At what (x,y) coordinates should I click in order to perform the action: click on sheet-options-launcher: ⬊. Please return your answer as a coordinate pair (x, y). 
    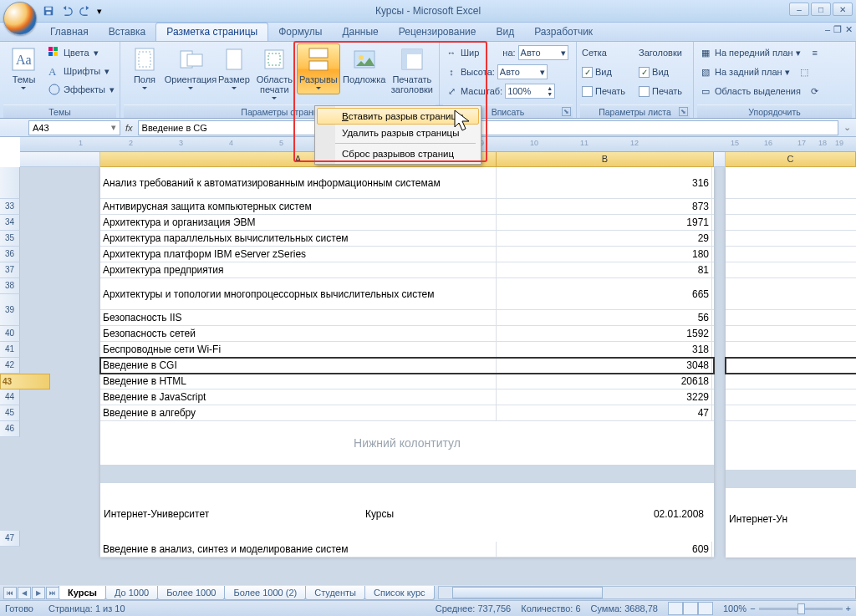
    Looking at the image, I should click on (684, 112).